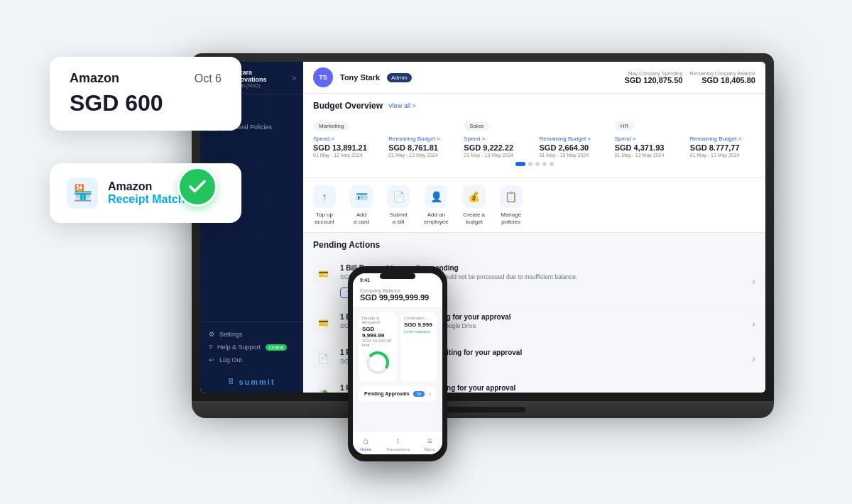 The width and height of the screenshot is (852, 504). I want to click on marketing-remaining-date: 01 May - 13 May 2024, so click(421, 155).